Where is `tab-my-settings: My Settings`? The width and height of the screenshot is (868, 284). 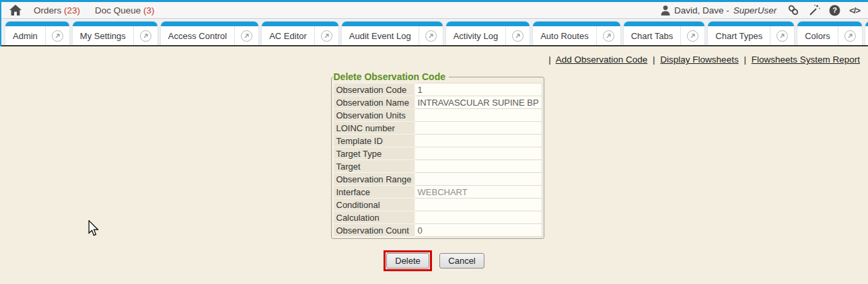
tab-my-settings: My Settings is located at coordinates (115, 34).